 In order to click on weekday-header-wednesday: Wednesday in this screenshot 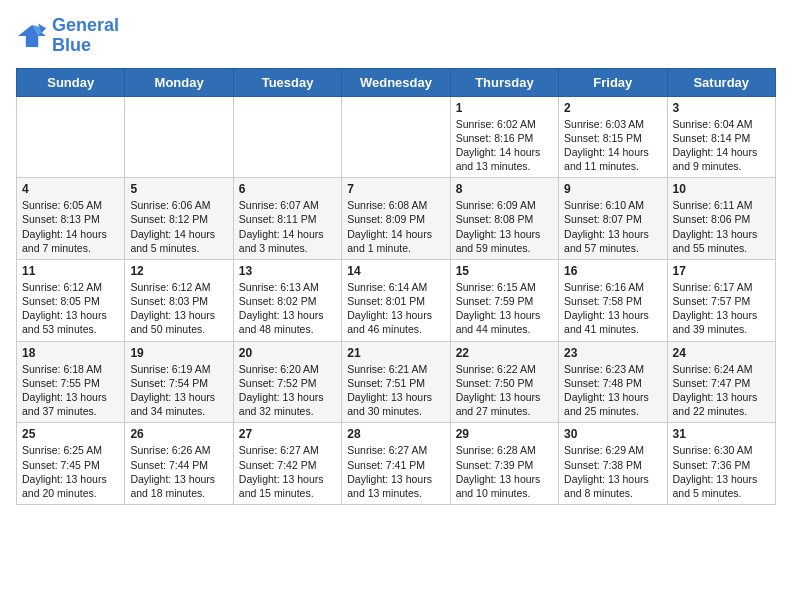, I will do `click(396, 82)`.